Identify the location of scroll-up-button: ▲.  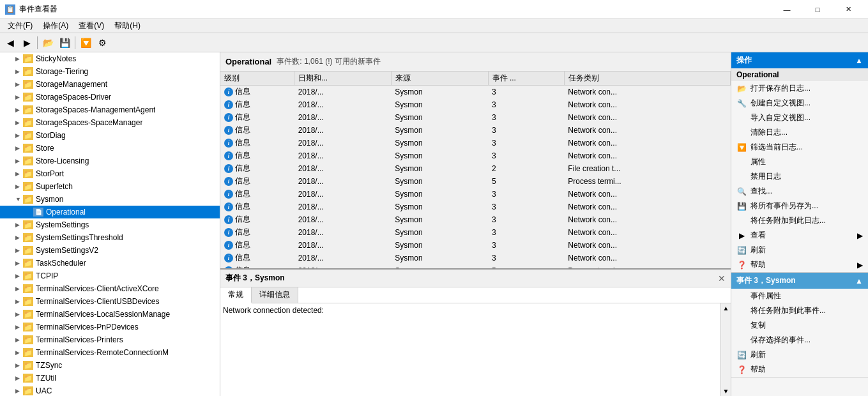
(726, 308).